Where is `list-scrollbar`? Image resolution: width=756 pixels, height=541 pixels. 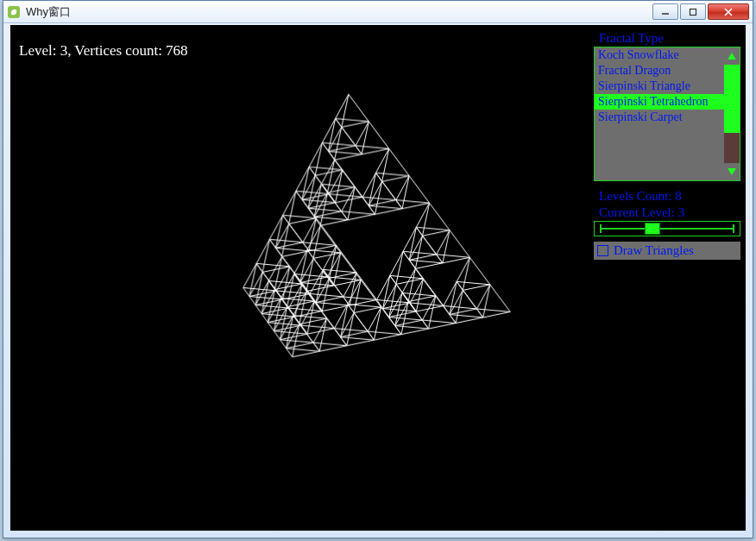
list-scrollbar is located at coordinates (732, 114).